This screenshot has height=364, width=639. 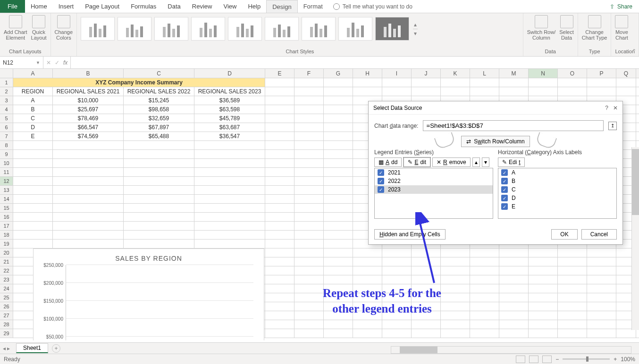 What do you see at coordinates (543, 74) in the screenshot?
I see `column-header: N` at bounding box center [543, 74].